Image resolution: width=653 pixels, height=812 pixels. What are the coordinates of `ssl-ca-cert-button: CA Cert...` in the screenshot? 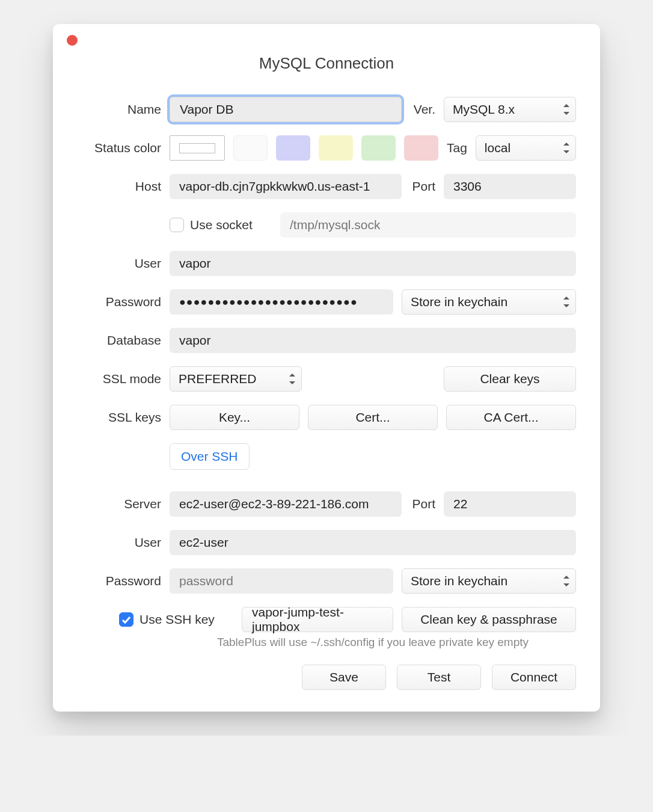 It's located at (511, 417).